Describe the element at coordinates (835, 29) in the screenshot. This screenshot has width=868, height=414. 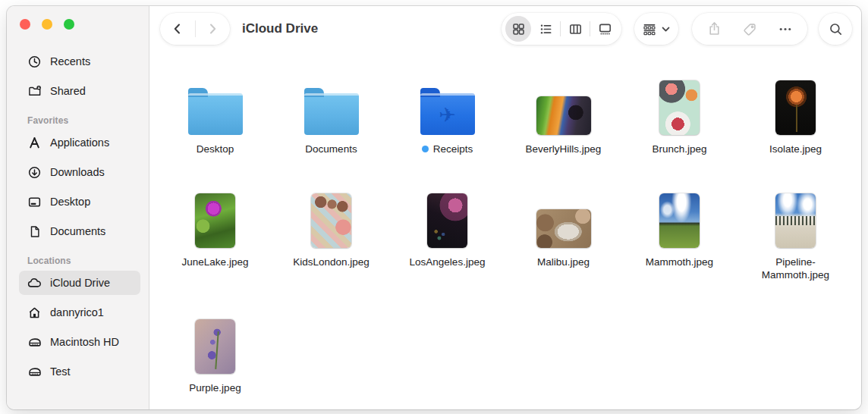
I see `search-button` at that location.